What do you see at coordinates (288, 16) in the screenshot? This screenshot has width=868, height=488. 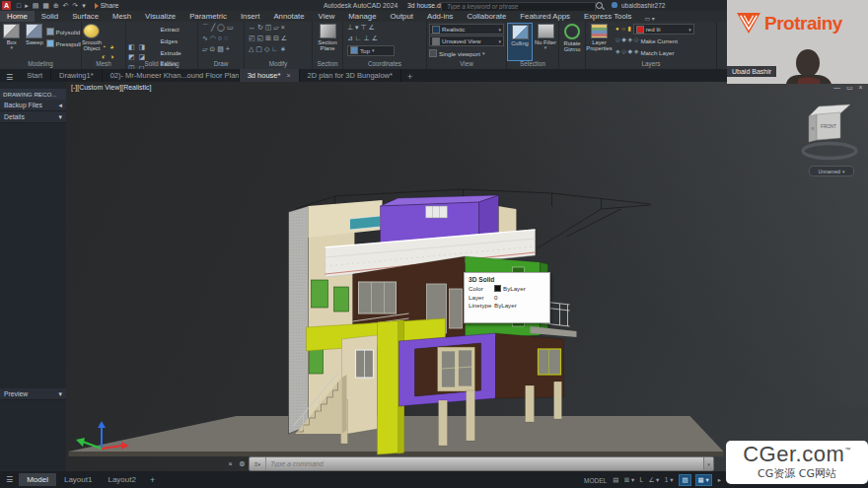 I see `ribbon-tab-annotate: Annotate` at bounding box center [288, 16].